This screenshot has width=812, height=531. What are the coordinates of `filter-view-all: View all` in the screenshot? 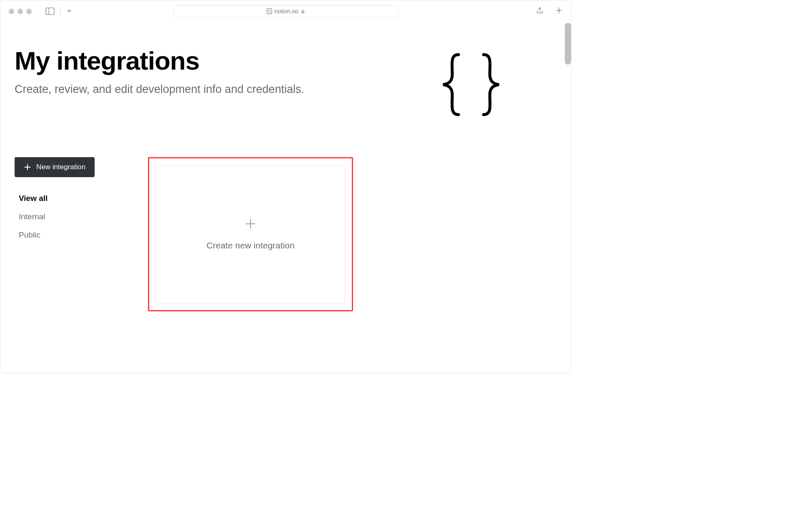 It's located at (67, 198).